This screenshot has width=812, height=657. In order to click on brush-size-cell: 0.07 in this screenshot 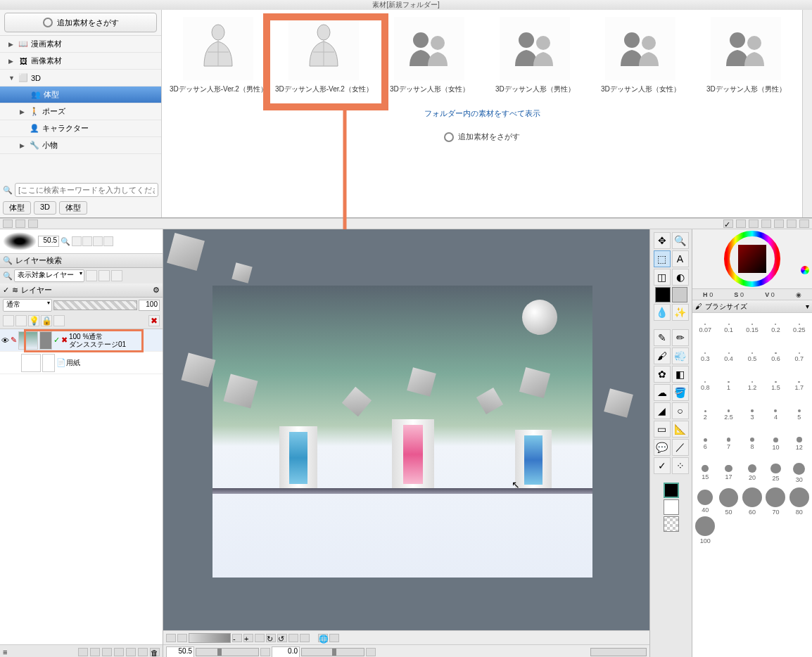, I will do `click(705, 328)`.